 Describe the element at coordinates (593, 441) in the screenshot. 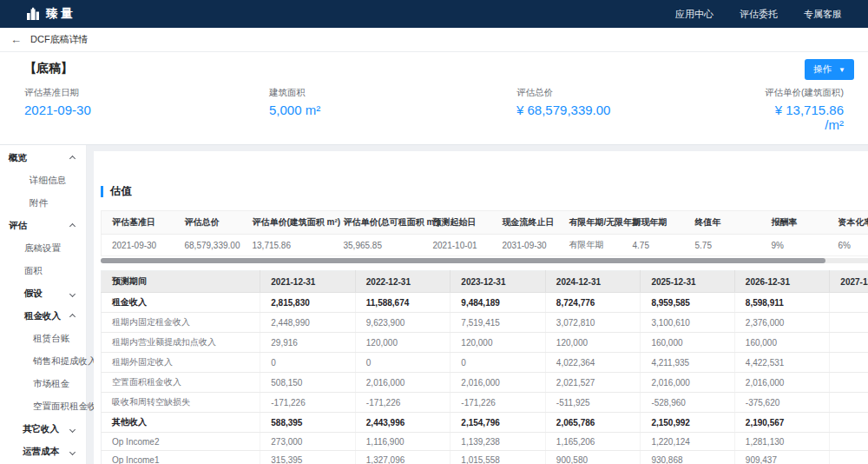

I see `forecast-cell: 1,165,206` at that location.